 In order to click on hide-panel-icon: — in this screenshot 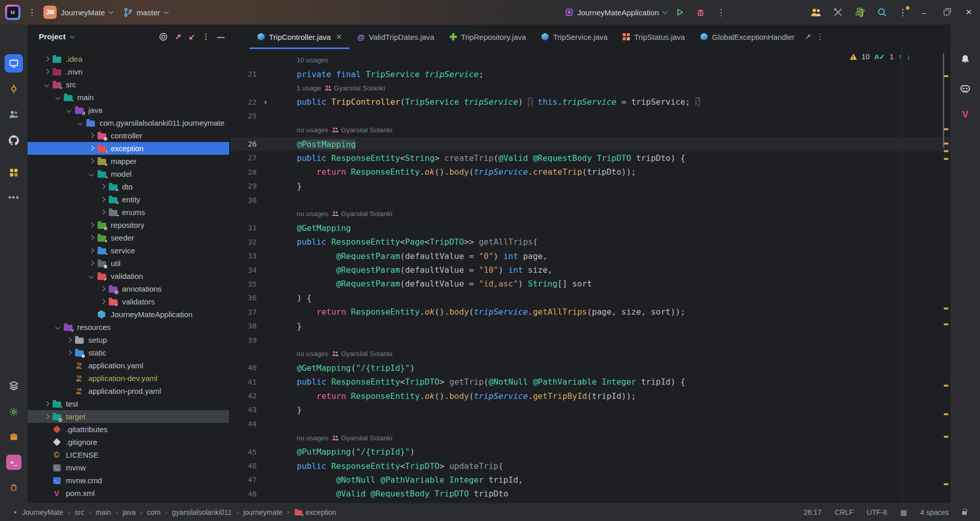, I will do `click(220, 37)`.